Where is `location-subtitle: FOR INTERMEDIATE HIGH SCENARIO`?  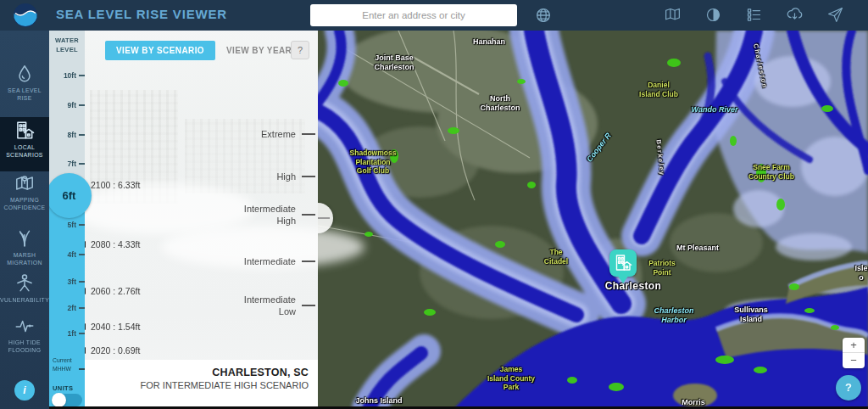 location-subtitle: FOR INTERMEDIATE HIGH SCENARIO is located at coordinates (225, 385).